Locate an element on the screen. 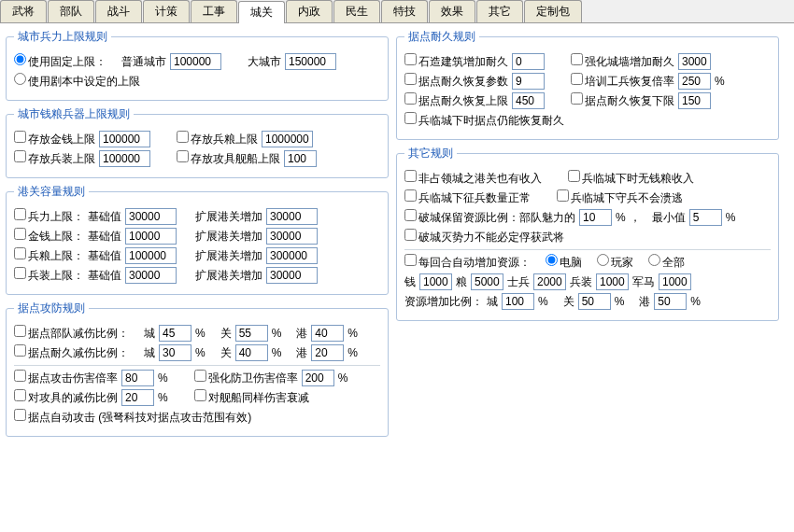 Image resolution: width=794 pixels, height=532 pixels. chk-ship-decay: 对舰船同样伤害衰减 is located at coordinates (252, 398).